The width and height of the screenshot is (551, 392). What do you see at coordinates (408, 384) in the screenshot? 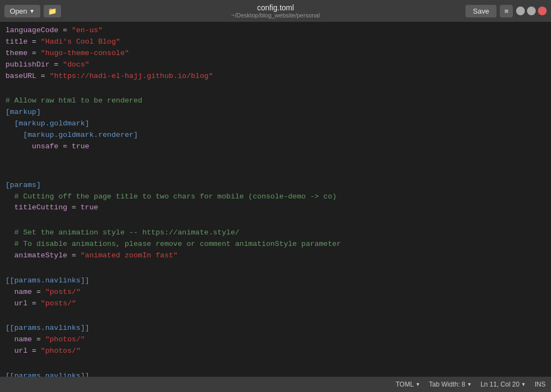
I see `language-selector: TOML ▼` at bounding box center [408, 384].